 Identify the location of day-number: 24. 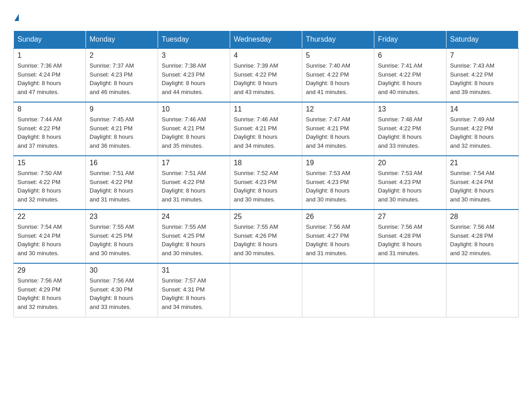
(194, 217).